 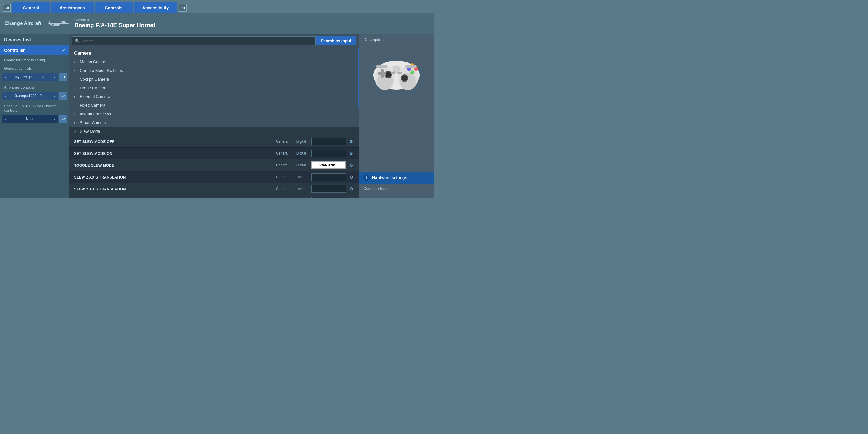 I want to click on category-camera-mode-switches: › Camera Mode Switches, so click(x=214, y=71).